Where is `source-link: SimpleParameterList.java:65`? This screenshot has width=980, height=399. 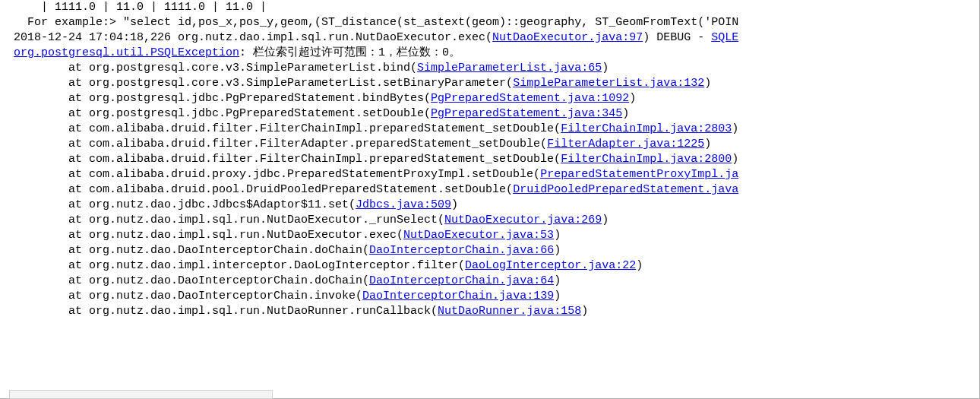
source-link: SimpleParameterList.java:65 is located at coordinates (509, 68).